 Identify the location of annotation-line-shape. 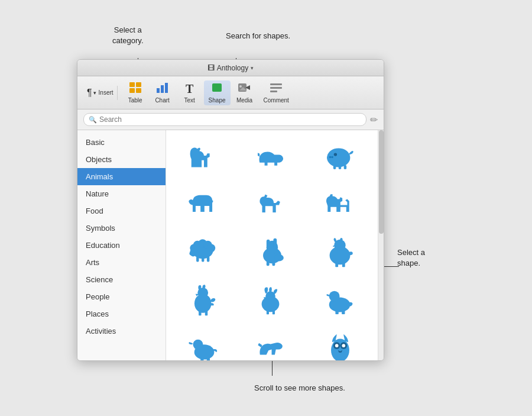
(391, 266).